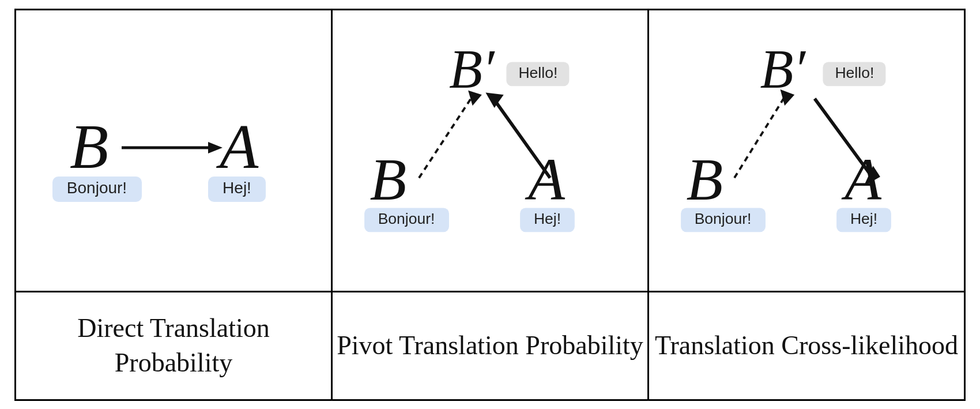 Image resolution: width=980 pixels, height=409 pixels. Describe the element at coordinates (806, 346) in the screenshot. I see `label-crosslikelihood: Translation Cross-likelihood` at that location.